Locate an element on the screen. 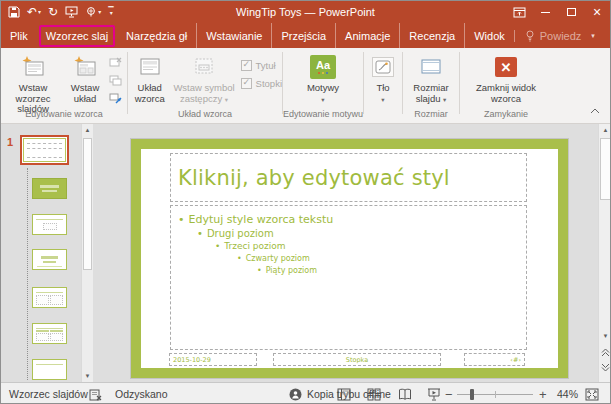 This screenshot has height=404, width=611. insert-slide-master-icon is located at coordinates (33, 67).